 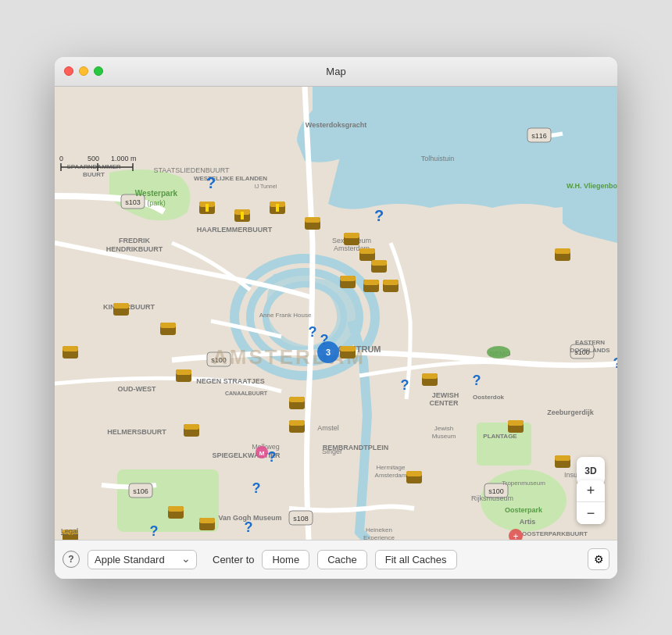 I want to click on svg-text: Experience, so click(x=380, y=537).